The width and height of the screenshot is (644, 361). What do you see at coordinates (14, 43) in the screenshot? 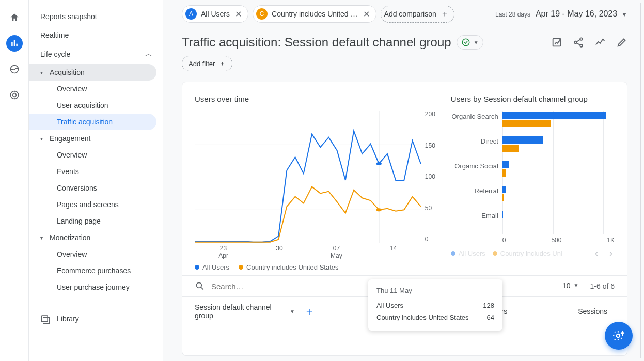
I see `reports-icon` at bounding box center [14, 43].